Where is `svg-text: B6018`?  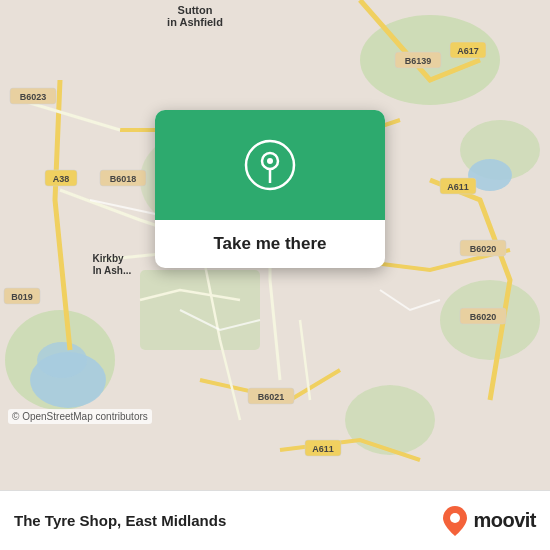 svg-text: B6018 is located at coordinates (124, 179).